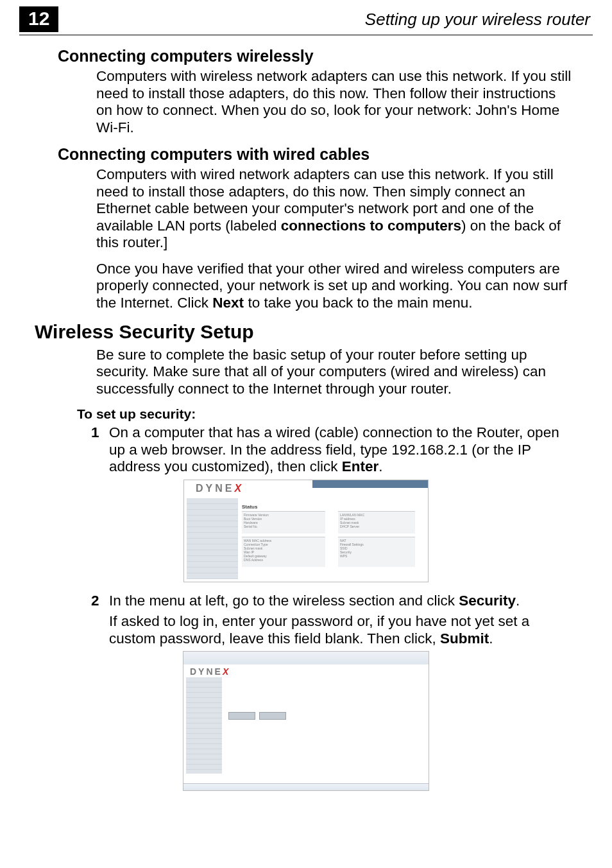  I want to click on status-heading: Status, so click(250, 507).